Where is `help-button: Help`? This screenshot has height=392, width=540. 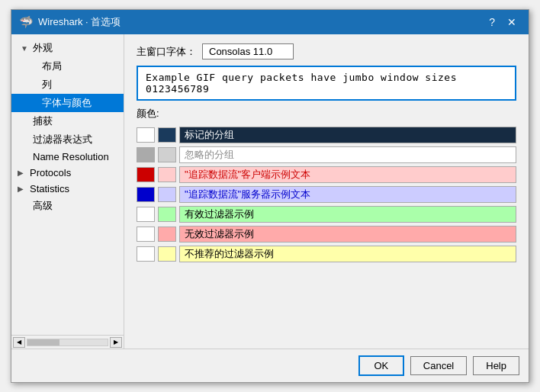
help-button: Help is located at coordinates (496, 366).